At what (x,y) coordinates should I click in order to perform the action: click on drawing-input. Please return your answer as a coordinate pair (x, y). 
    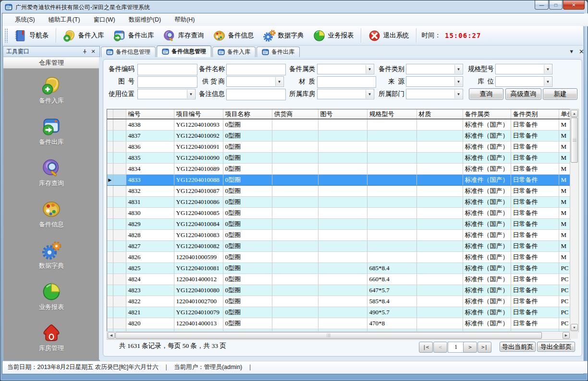
    Looking at the image, I should click on (167, 82).